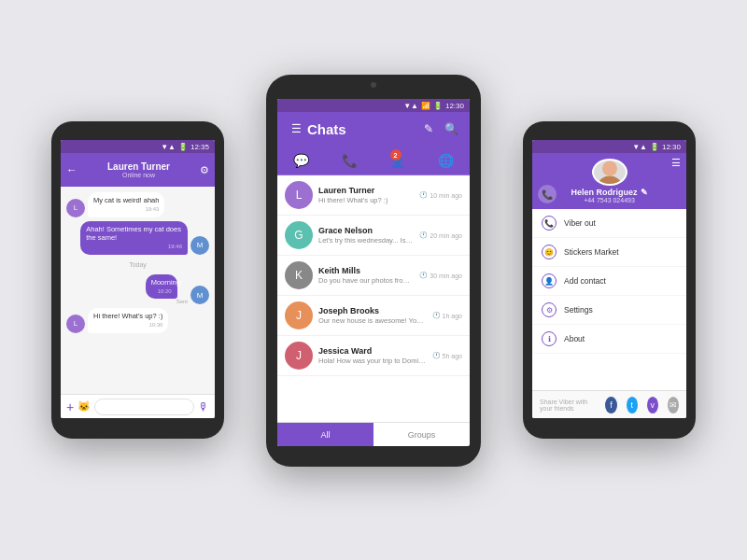  Describe the element at coordinates (366, 280) in the screenshot. I see `chat-preview: Do you have our photos from the nye?` at that location.